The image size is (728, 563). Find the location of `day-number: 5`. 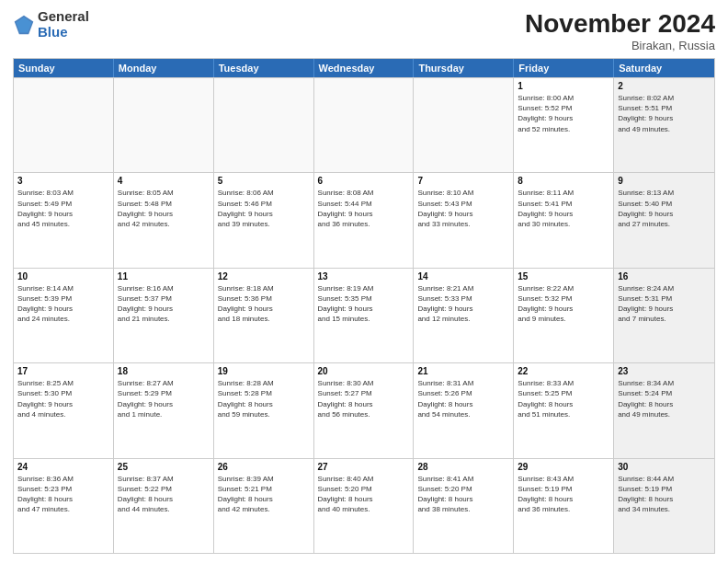

day-number: 5 is located at coordinates (264, 180).